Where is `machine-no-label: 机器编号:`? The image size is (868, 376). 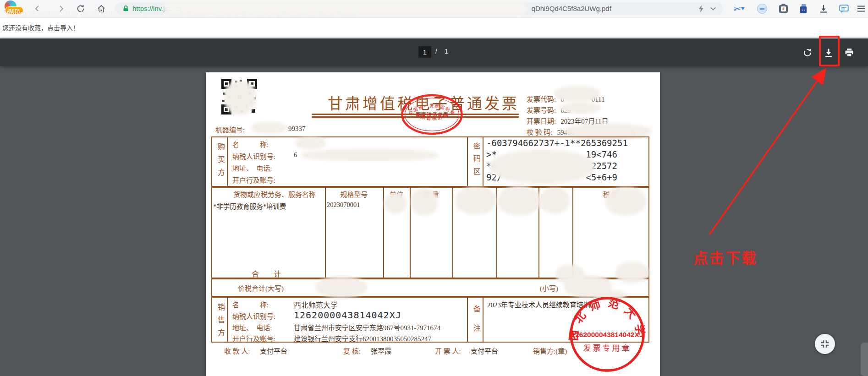 machine-no-label: 机器编号: is located at coordinates (230, 129).